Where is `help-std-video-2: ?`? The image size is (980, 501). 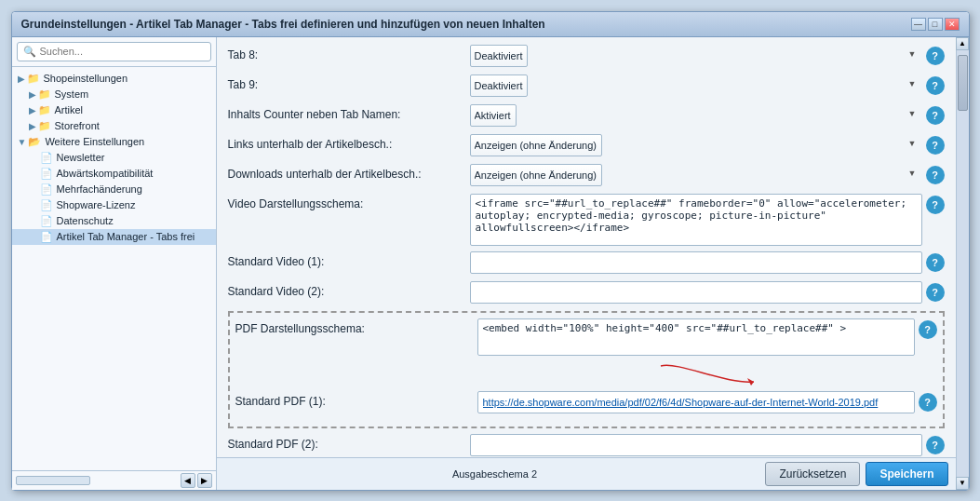 help-std-video-2: ? is located at coordinates (935, 292).